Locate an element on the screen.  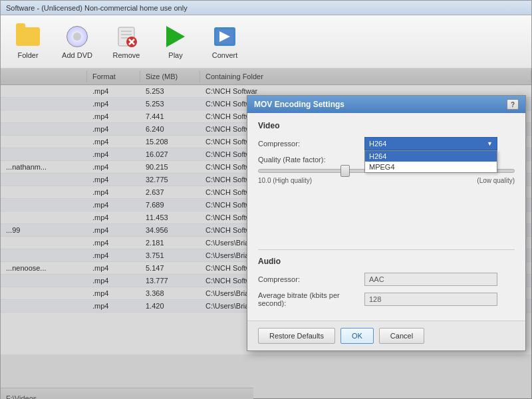
audio-section-header: Audio is located at coordinates (386, 261).